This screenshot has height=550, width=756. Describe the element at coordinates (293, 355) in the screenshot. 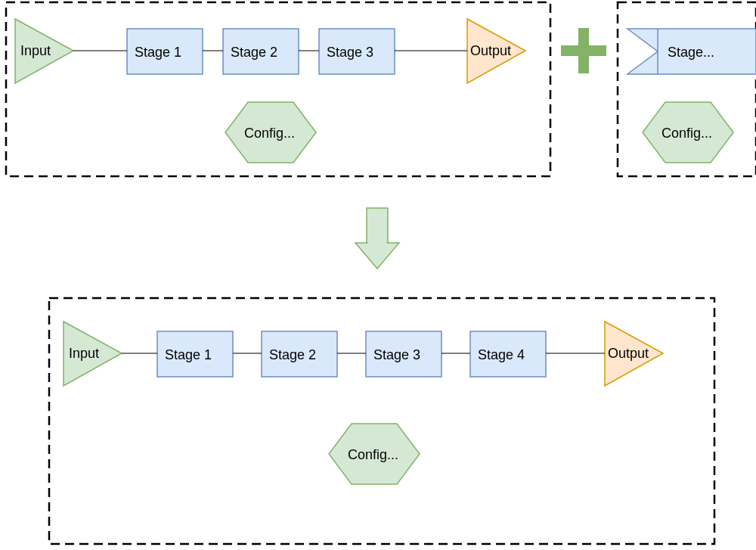

I see `stage2-bottom-label: Stage 2` at that location.